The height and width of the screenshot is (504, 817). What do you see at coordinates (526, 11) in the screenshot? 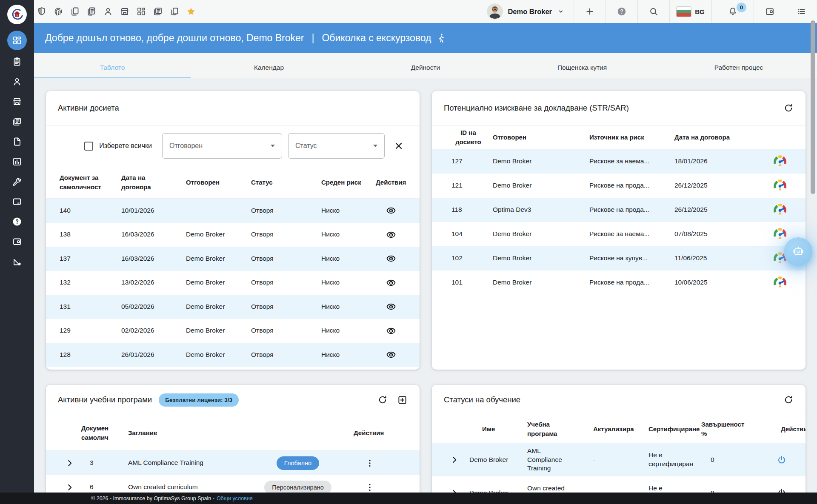
I see `user-menu: Demo Broker` at bounding box center [526, 11].